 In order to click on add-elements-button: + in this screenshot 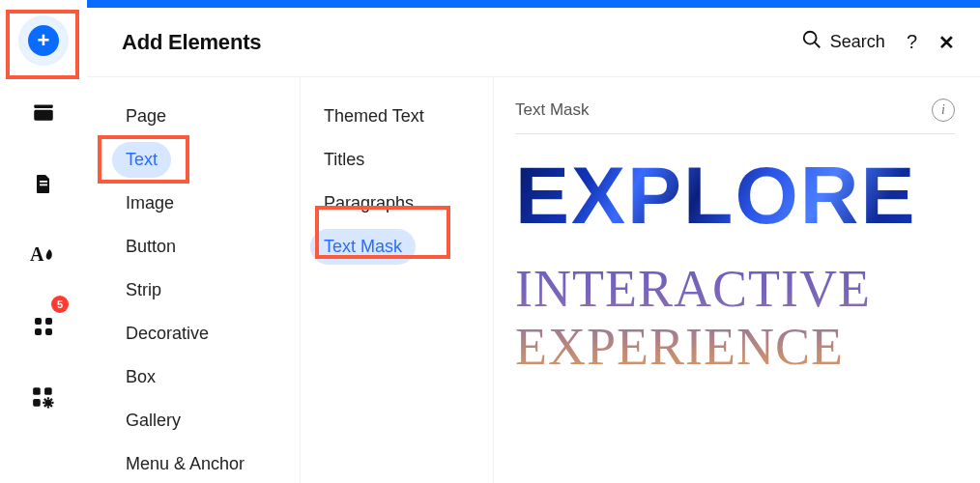, I will do `click(43, 41)`.